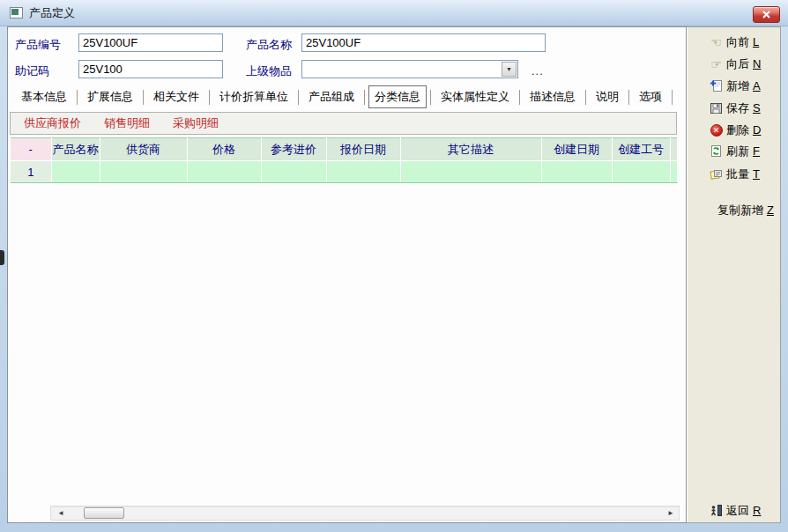 The height and width of the screenshot is (532, 788). I want to click on product-code-label: 产品编号, so click(38, 45).